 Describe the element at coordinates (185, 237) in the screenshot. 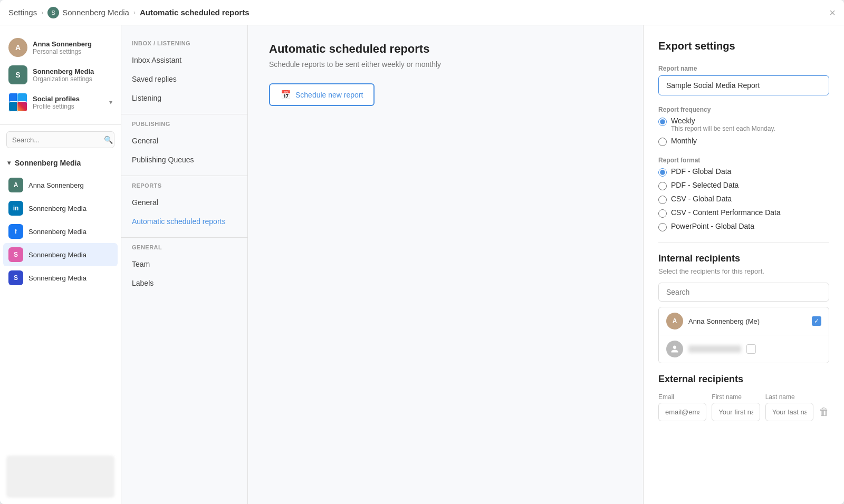

I see `divider3` at that location.